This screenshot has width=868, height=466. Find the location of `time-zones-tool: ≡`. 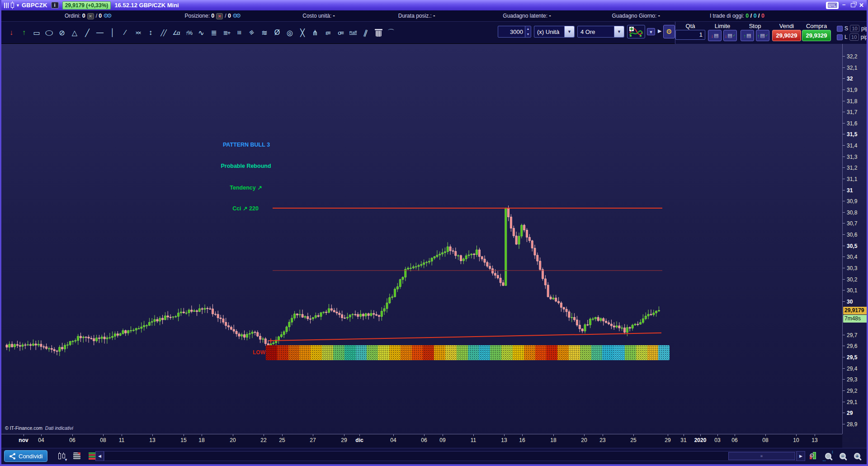

time-zones-tool: ≡ is located at coordinates (239, 33).